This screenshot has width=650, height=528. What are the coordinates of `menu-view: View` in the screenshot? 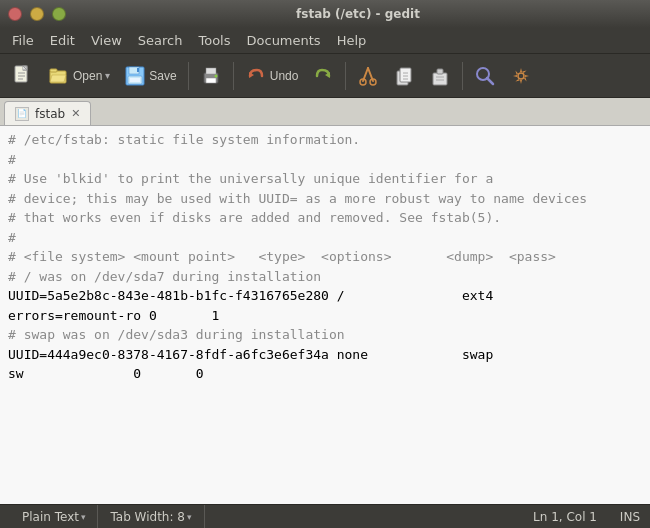 It's located at (106, 40).